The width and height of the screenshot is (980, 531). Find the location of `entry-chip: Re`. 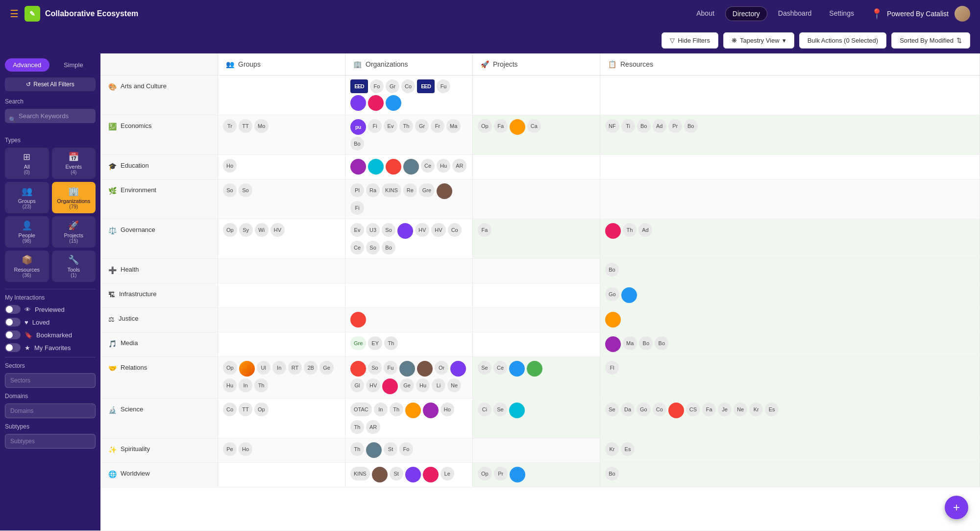

entry-chip: Re is located at coordinates (410, 190).